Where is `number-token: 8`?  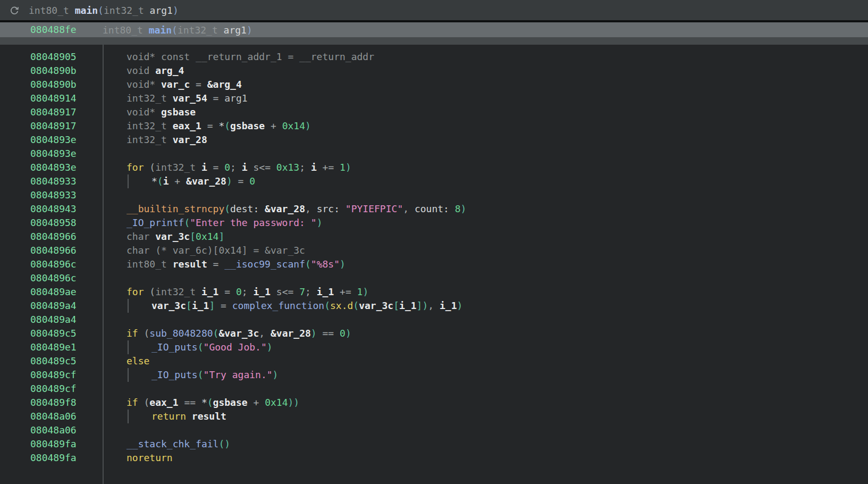
number-token: 8 is located at coordinates (458, 208).